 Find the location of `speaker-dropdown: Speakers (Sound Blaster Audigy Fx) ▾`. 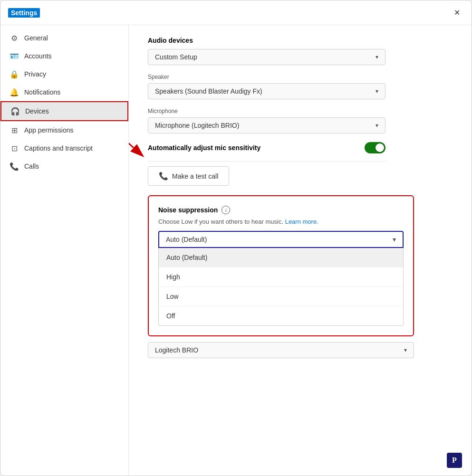

speaker-dropdown: Speakers (Sound Blaster Audigy Fx) ▾ is located at coordinates (267, 91).